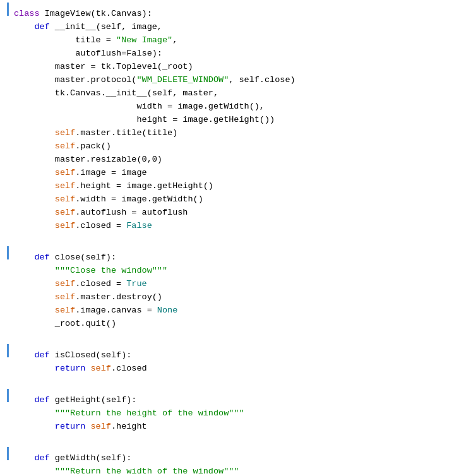  What do you see at coordinates (88, 28) in the screenshot?
I see `code-tokens: def __init__(self, image,` at bounding box center [88, 28].